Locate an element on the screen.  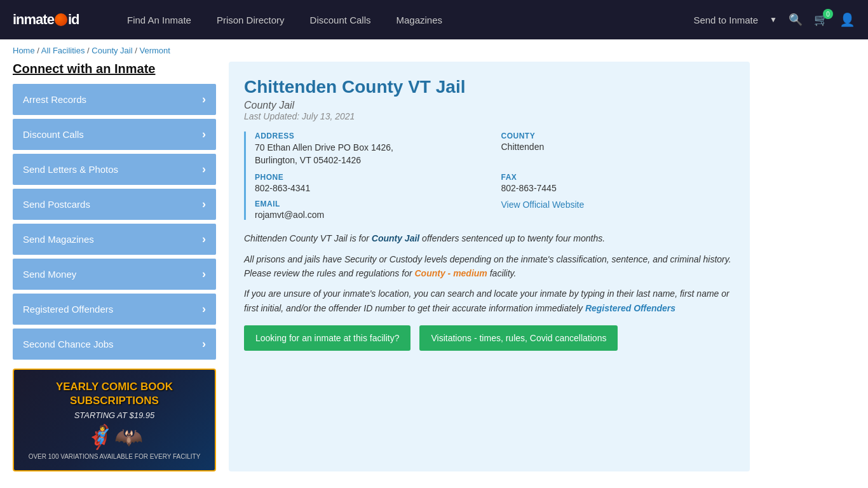
nav-find-inmate: Find An Inmate is located at coordinates (159, 20).